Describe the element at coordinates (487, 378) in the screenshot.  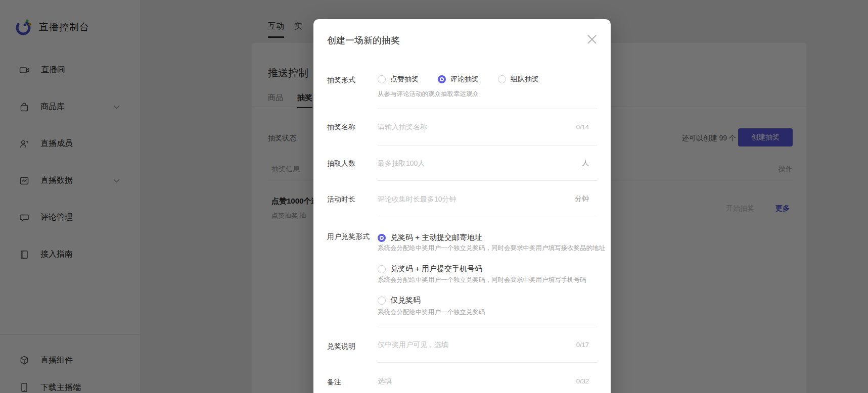
I see `remark-field: 0/32` at that location.